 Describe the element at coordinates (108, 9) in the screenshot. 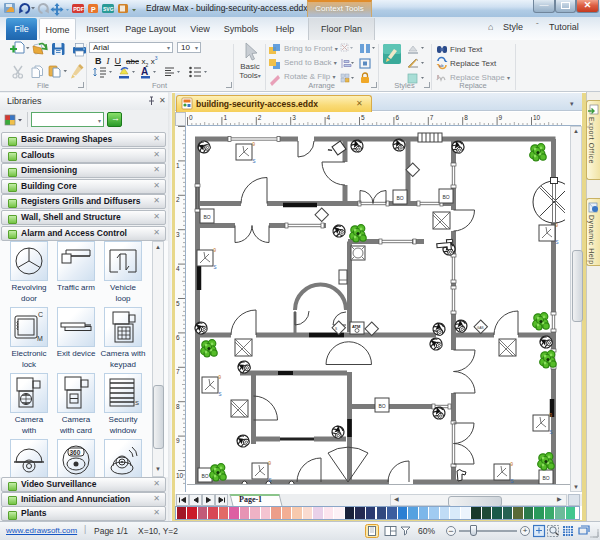

I see `svg-text: SVG` at that location.